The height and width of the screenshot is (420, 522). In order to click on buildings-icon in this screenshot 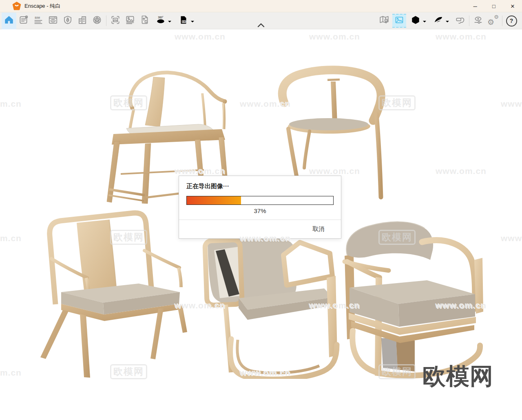, I will do `click(82, 21)`.